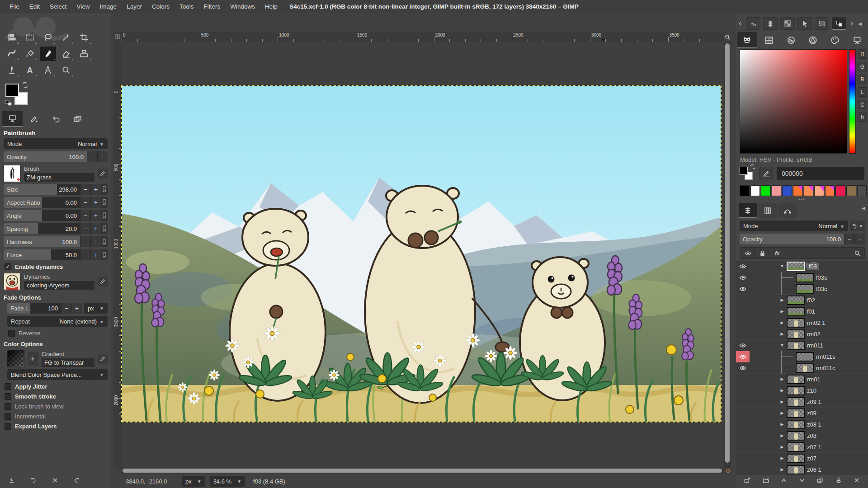 This screenshot has height=488, width=868. Describe the element at coordinates (863, 54) in the screenshot. I see `channel-button-R: R` at that location.